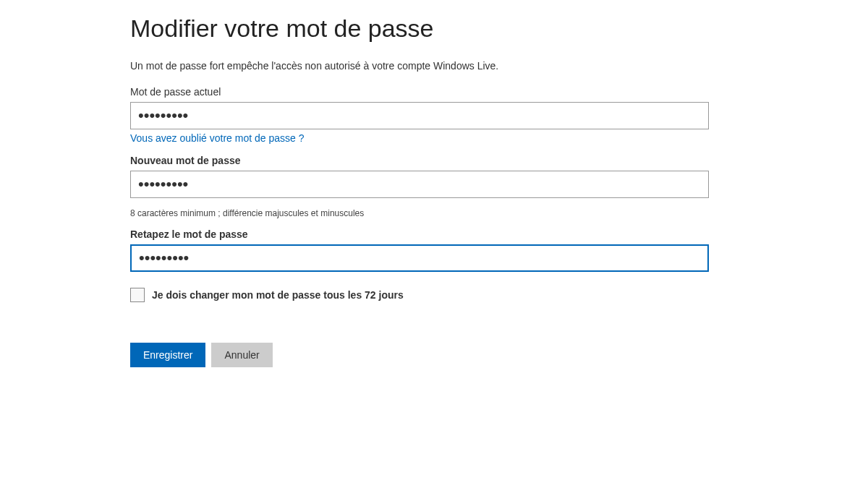 The image size is (868, 488). I want to click on confirm-password-input, so click(420, 258).